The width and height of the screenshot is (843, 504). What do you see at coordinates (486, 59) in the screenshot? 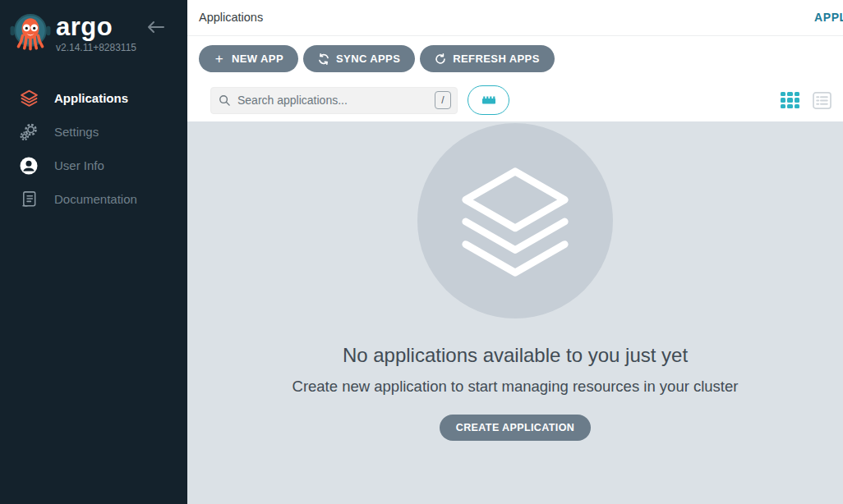
I see `refresh-apps-button: REFRESH APPS` at bounding box center [486, 59].